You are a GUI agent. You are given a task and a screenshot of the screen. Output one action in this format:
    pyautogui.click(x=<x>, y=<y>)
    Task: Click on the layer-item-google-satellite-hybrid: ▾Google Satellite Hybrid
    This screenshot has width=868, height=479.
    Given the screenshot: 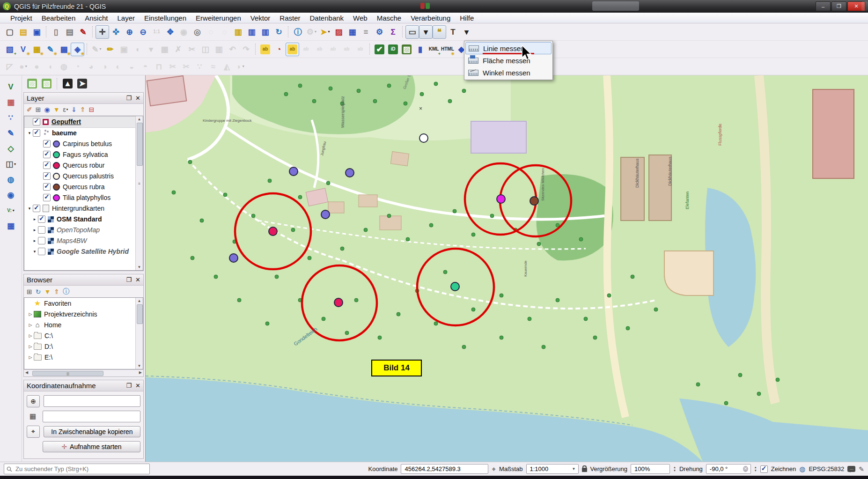 What is the action you would take?
    pyautogui.click(x=83, y=252)
    